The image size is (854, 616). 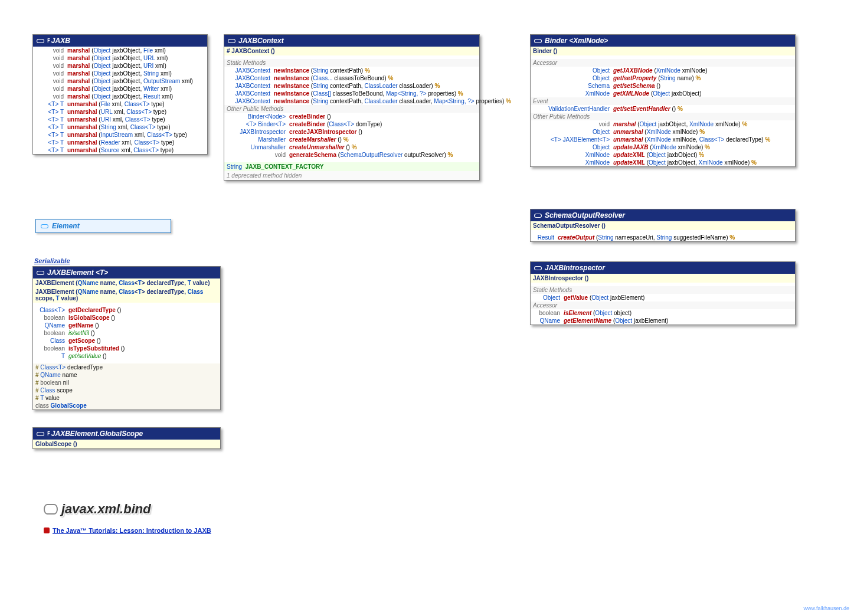 What do you see at coordinates (663, 109) in the screenshot?
I see `method-row: ValidationEventHandlerget/setEventHandle…` at bounding box center [663, 109].